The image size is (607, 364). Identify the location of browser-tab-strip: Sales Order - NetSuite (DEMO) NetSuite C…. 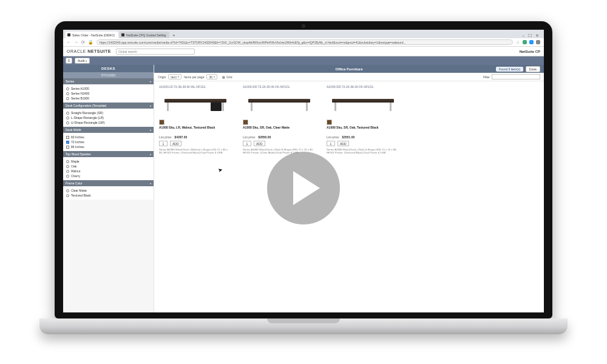
(304, 34).